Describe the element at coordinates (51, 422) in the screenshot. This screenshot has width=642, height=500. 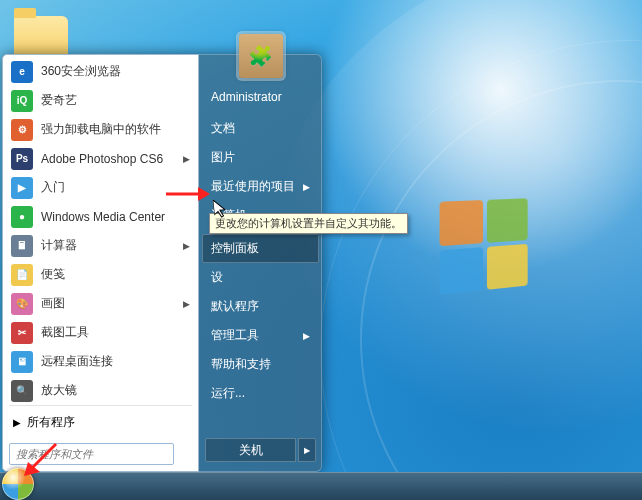
I see `all-programs-label: 所有程序` at that location.